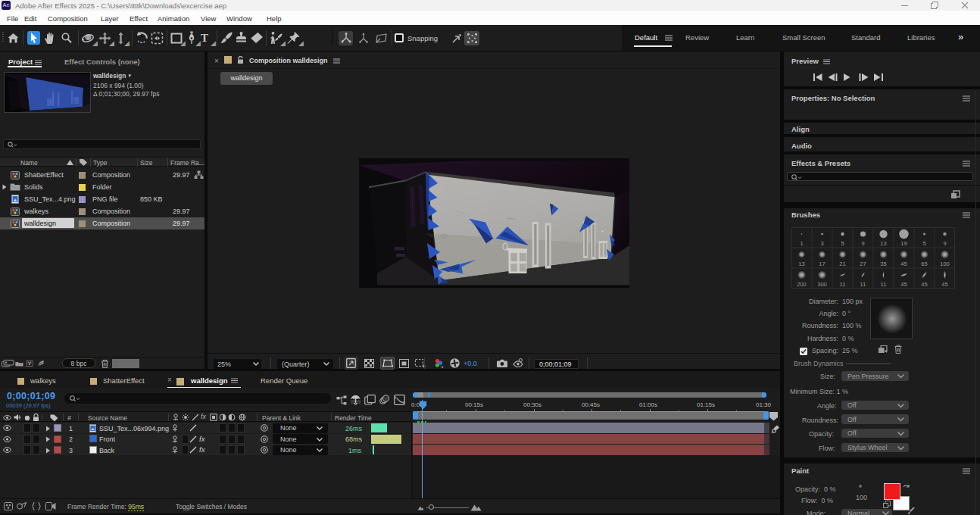  I want to click on svg-text: 200, so click(801, 285).